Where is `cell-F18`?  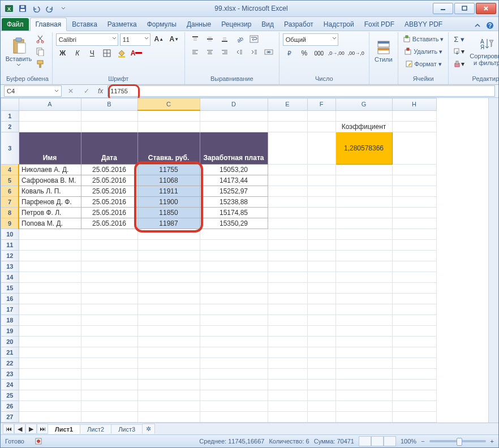
cell-F18 is located at coordinates (321, 320).